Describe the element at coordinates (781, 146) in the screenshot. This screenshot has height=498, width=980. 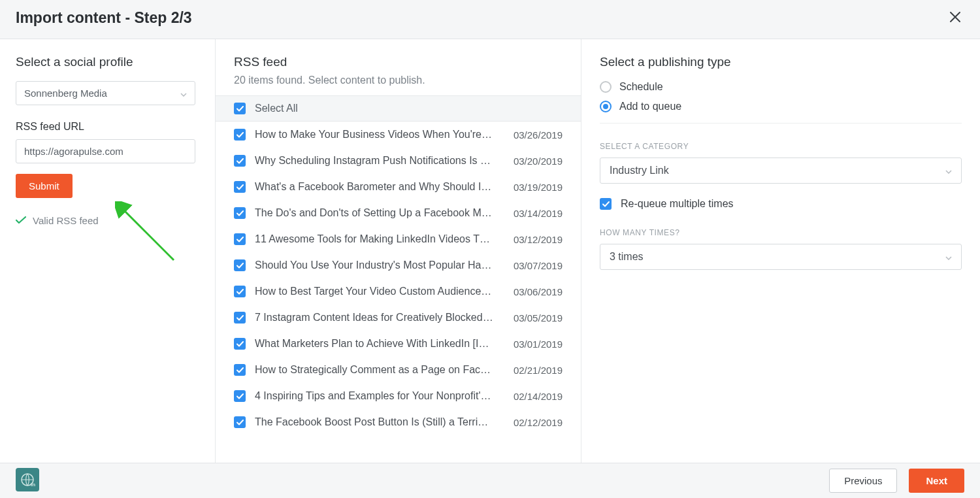
I see `category-label: SELECT A CATEGORY` at that location.